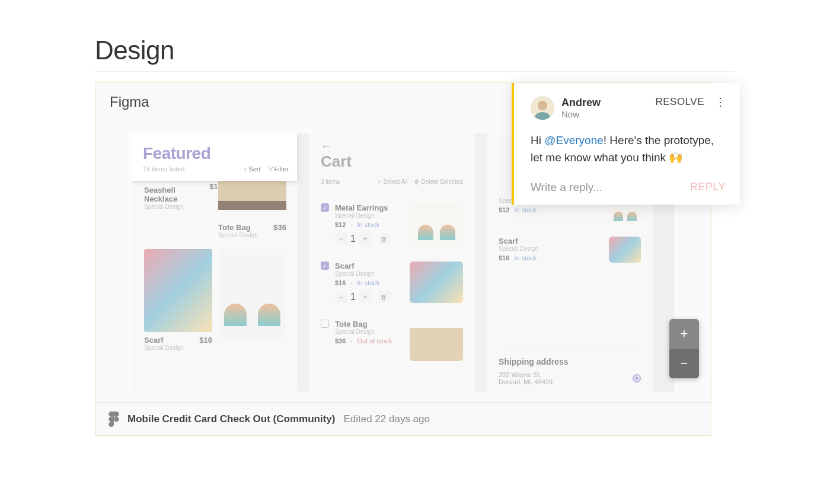 The width and height of the screenshot is (830, 504). Describe the element at coordinates (537, 140) in the screenshot. I see `comment-text-pre: Hi` at that location.